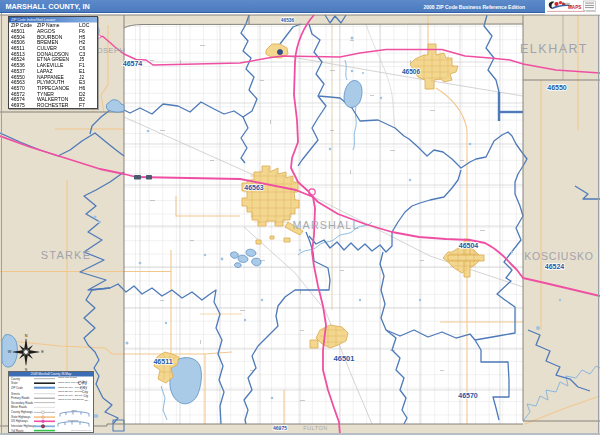 Image resolution: width=600 pixels, height=435 pixels. What do you see at coordinates (74, 420) in the screenshot?
I see `svg-text: Kilometers` at bounding box center [74, 420].